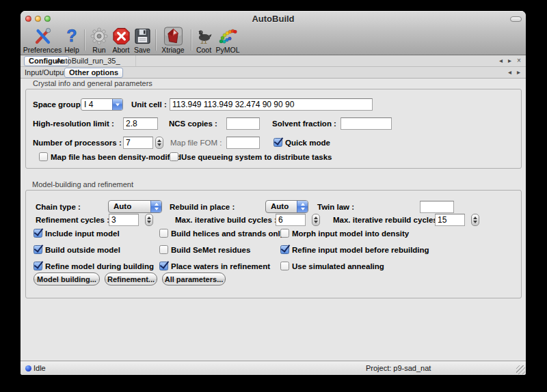  What do you see at coordinates (74, 124) in the screenshot?
I see `hires-label: High-resolution limit :` at bounding box center [74, 124].